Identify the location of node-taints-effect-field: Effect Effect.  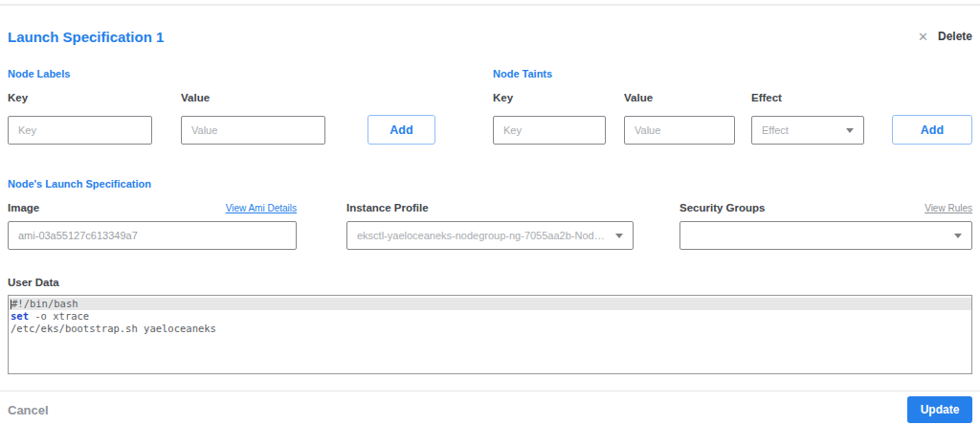
(808, 119).